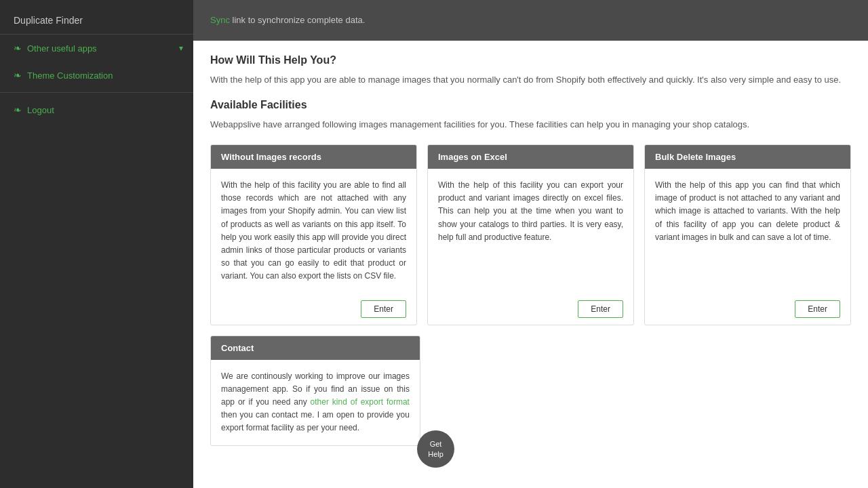 The image size is (868, 488). What do you see at coordinates (530, 60) in the screenshot?
I see `how-help-title: How Will This Help You?` at bounding box center [530, 60].